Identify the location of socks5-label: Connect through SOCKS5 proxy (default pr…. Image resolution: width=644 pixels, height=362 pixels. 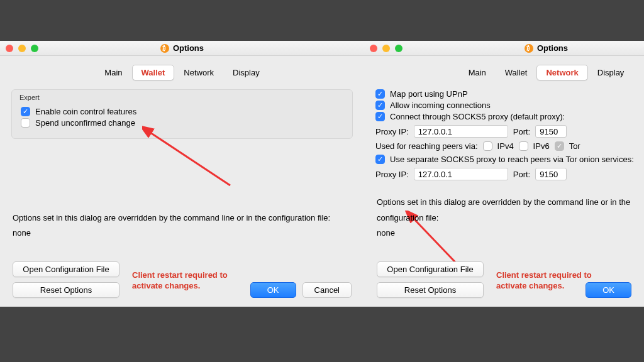
(477, 117).